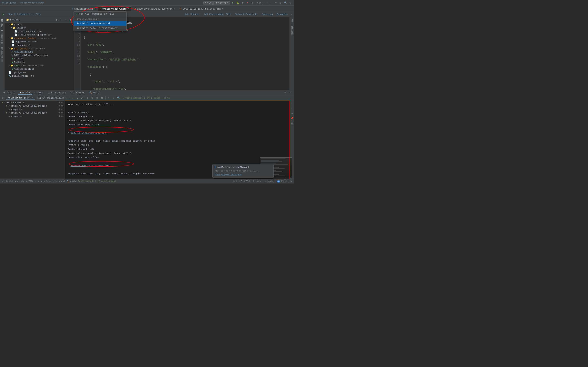 This screenshot has width=588, height=367. I want to click on terminal-tab: ⊡ Terminal, so click(78, 93).